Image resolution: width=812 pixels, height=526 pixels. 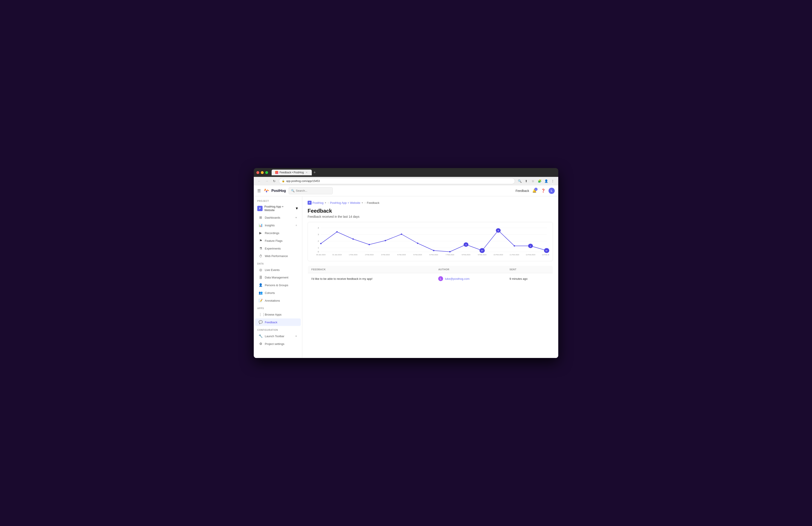 What do you see at coordinates (261, 344) in the screenshot?
I see `project-settings-icon: ⚙` at bounding box center [261, 344].